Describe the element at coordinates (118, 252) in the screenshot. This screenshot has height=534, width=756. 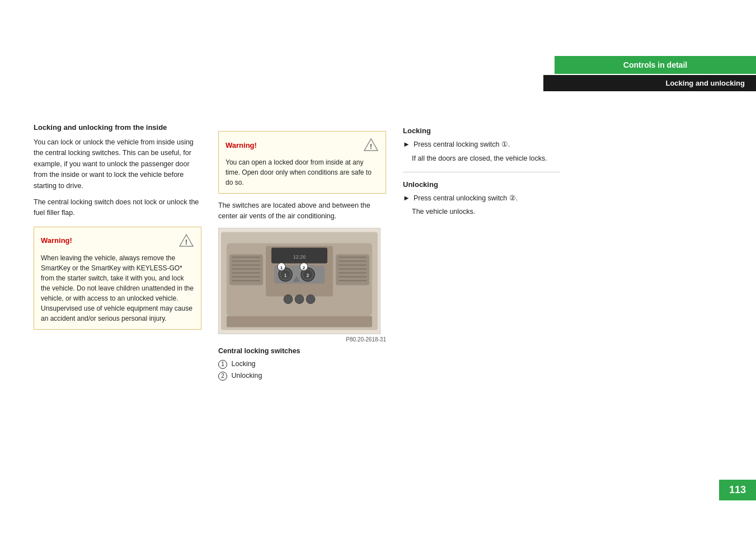
I see `left-column: Locking and unlocking from the inside Yo…` at that location.